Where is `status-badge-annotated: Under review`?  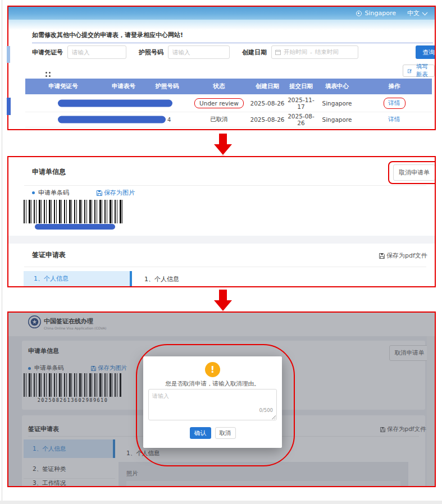
status-badge-annotated: Under review is located at coordinates (219, 103).